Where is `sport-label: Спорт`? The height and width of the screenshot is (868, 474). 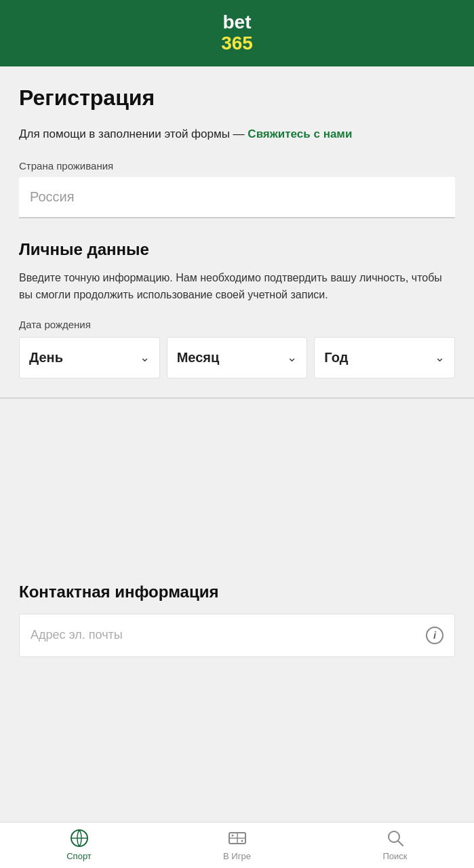 sport-label: Спорт is located at coordinates (79, 856).